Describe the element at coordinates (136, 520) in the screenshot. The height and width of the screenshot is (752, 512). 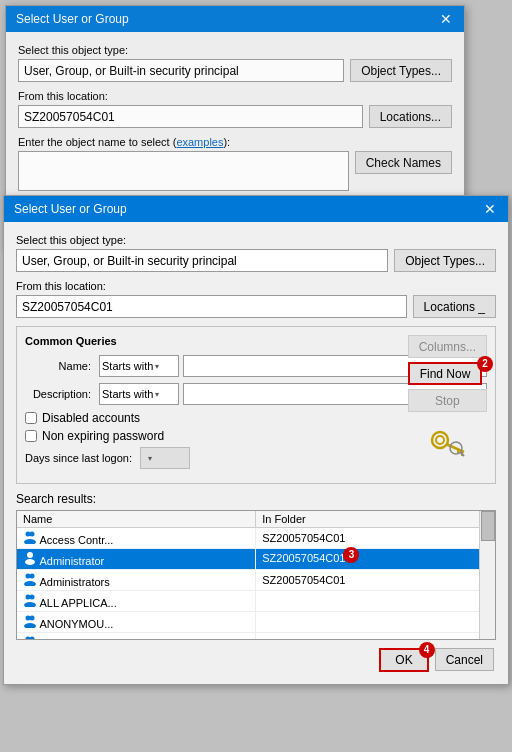
I see `col-name-header: Name` at that location.